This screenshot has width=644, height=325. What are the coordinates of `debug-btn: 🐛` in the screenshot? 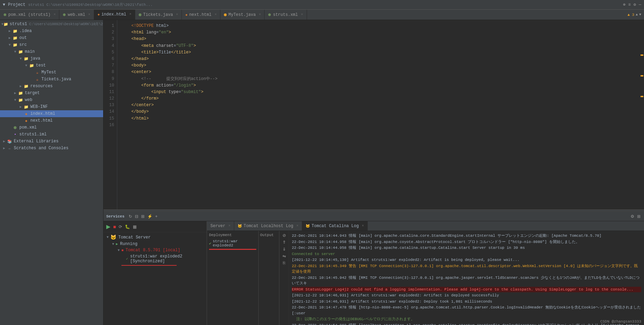 It's located at (128, 227).